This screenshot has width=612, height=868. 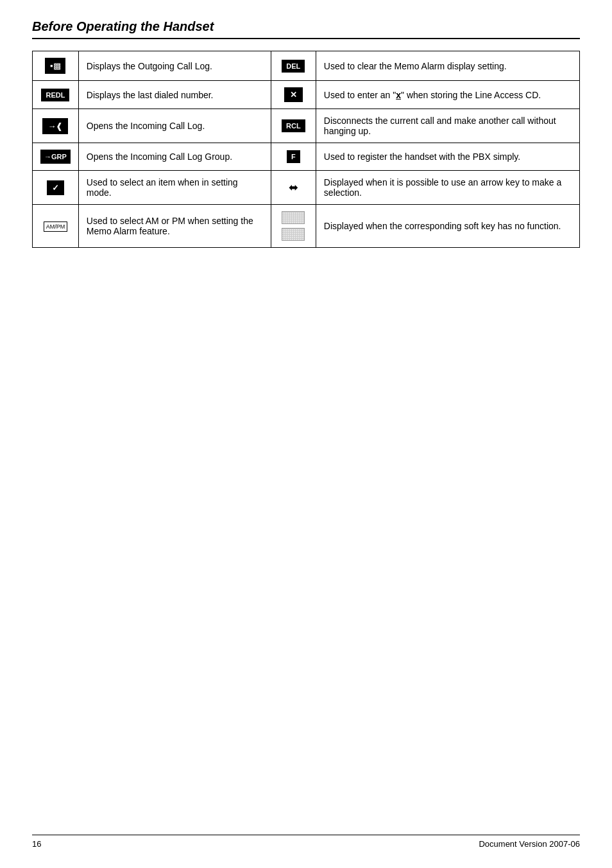 I want to click on icon-cell-incoming: →❰, so click(x=56, y=126).